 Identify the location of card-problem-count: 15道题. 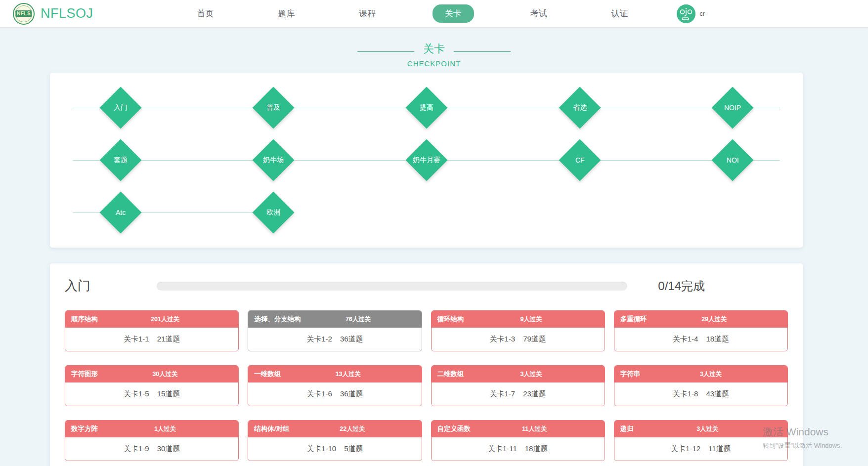
(169, 394).